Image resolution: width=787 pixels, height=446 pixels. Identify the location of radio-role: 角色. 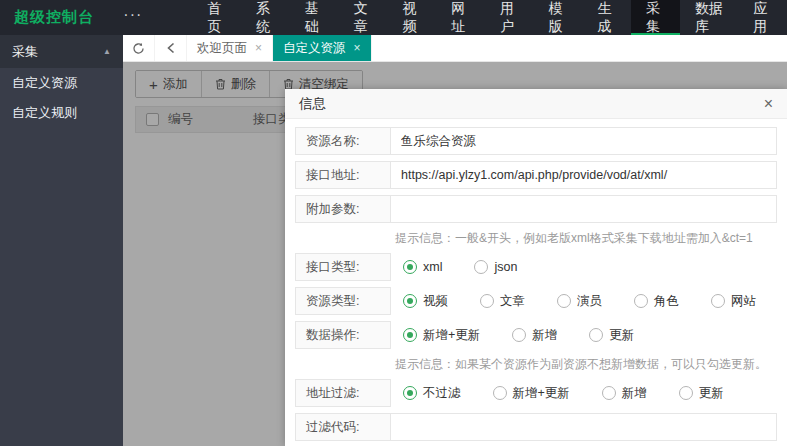
(656, 302).